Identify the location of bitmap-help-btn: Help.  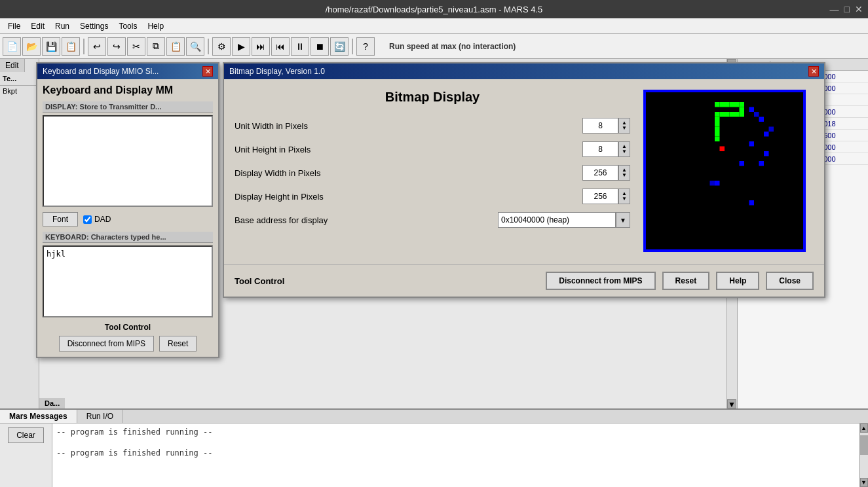
(738, 281).